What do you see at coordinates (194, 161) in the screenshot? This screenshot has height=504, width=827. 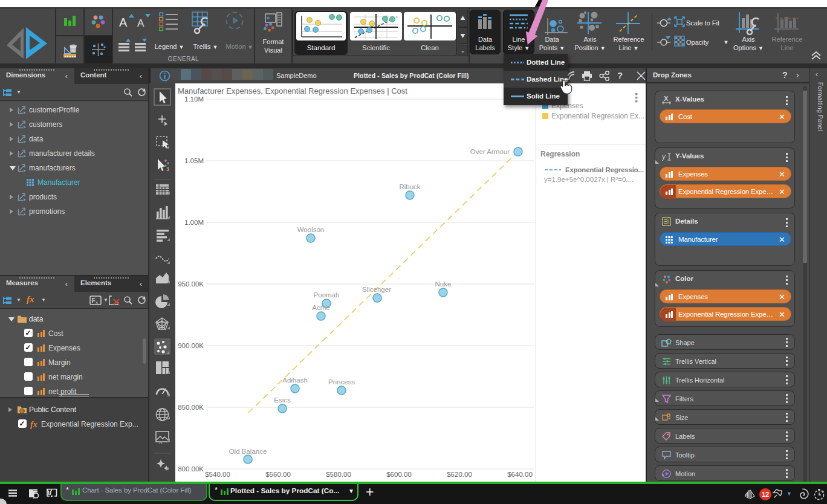 I see `svg-text: 1.05M` at bounding box center [194, 161].